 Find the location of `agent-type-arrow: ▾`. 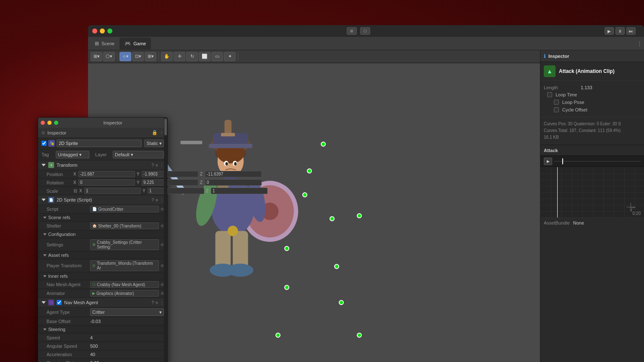

agent-type-arrow: ▾ is located at coordinates (161, 313).